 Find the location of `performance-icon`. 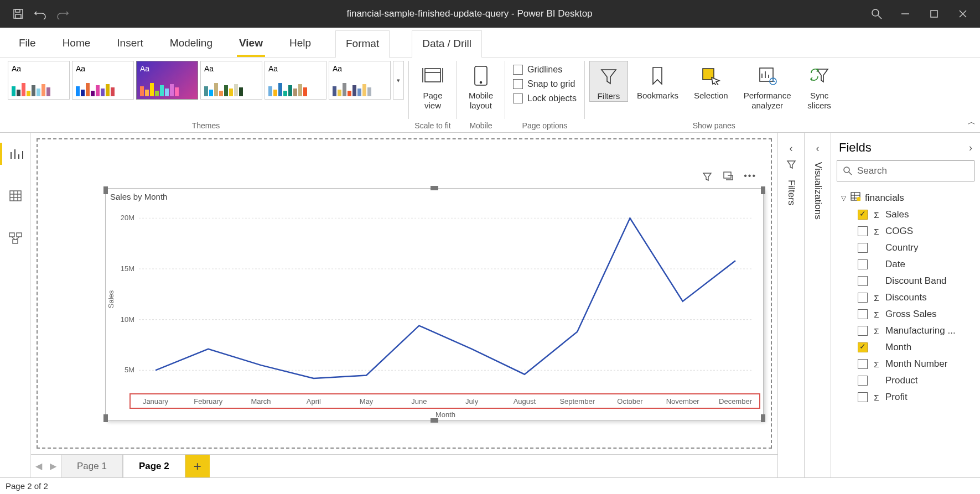

performance-icon is located at coordinates (768, 76).